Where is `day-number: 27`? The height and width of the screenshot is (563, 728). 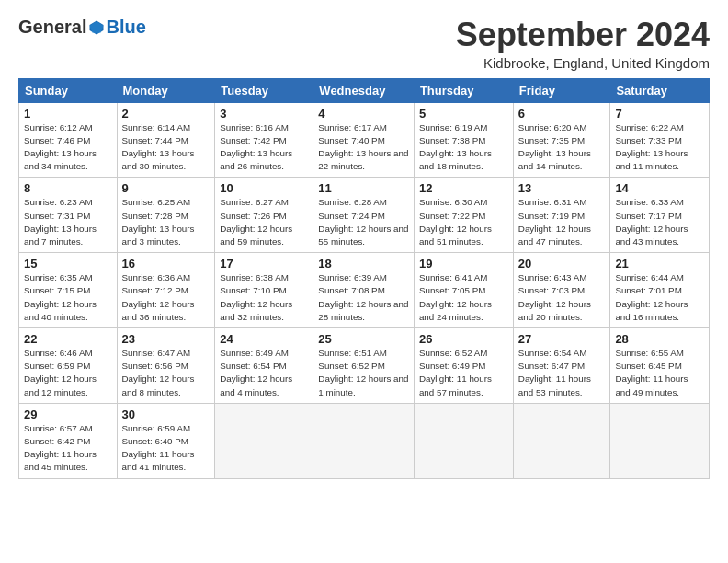 day-number: 27 is located at coordinates (563, 339).